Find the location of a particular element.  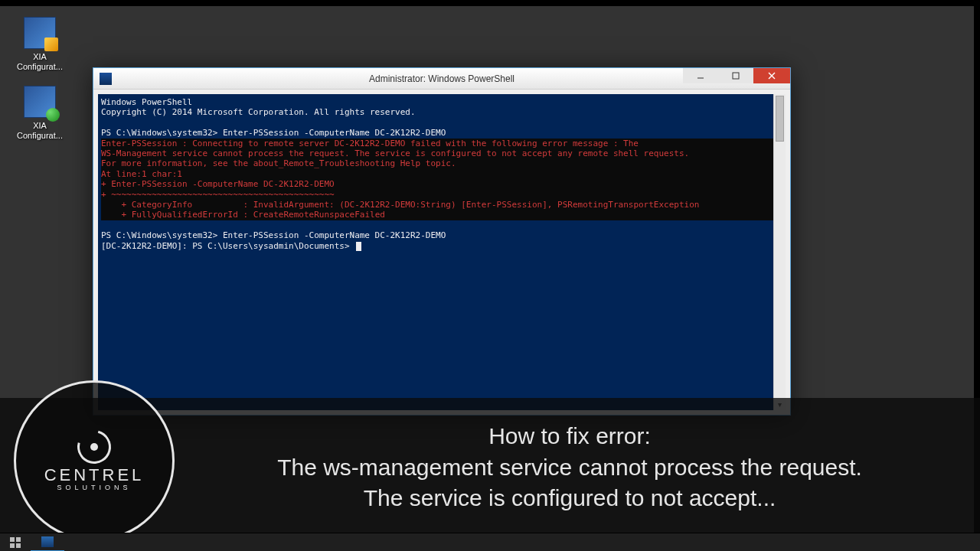

desktop-icon-xia-config-1: XIA Configurat... is located at coordinates (40, 44).